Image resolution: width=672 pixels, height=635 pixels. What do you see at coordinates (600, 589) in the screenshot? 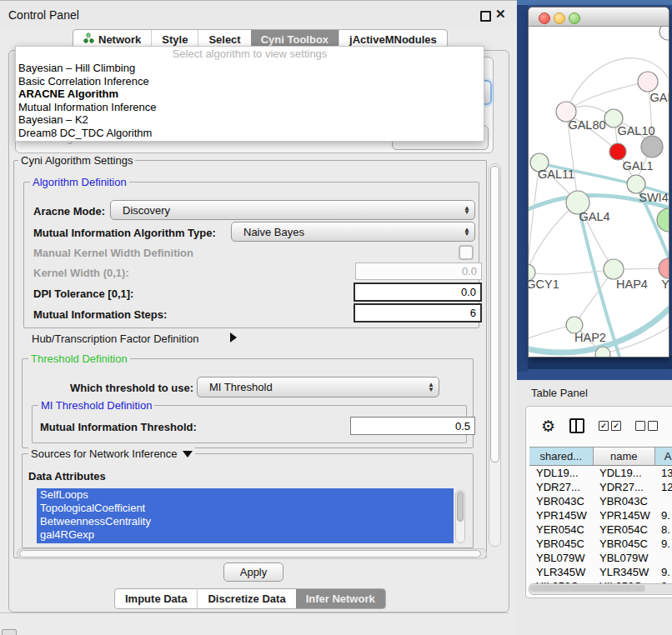
I see `table-hscrollbar-track` at bounding box center [600, 589].